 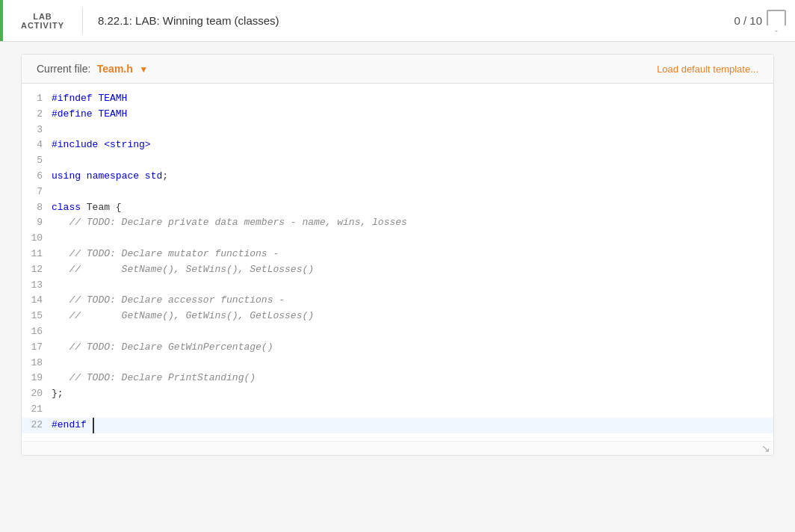 What do you see at coordinates (760, 21) in the screenshot?
I see `score-badge: 0 / 10` at bounding box center [760, 21].